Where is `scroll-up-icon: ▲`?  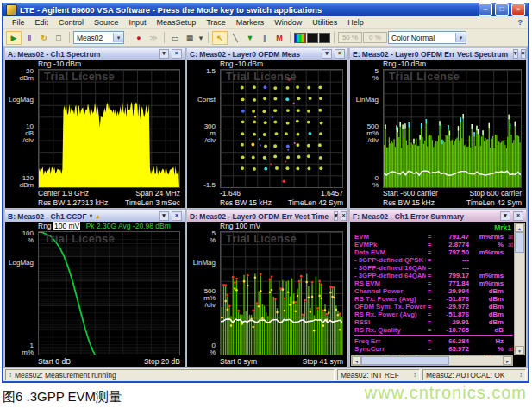
scroll-up-icon: ▲ is located at coordinates (519, 228).